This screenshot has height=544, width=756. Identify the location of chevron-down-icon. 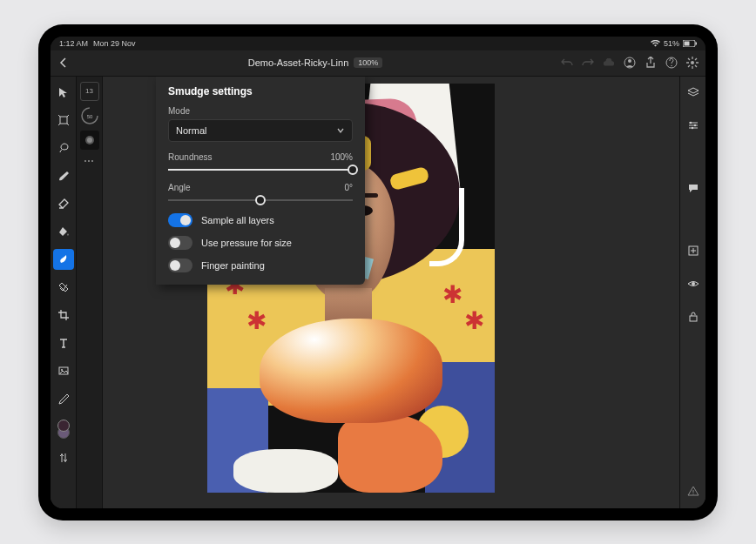
(341, 131).